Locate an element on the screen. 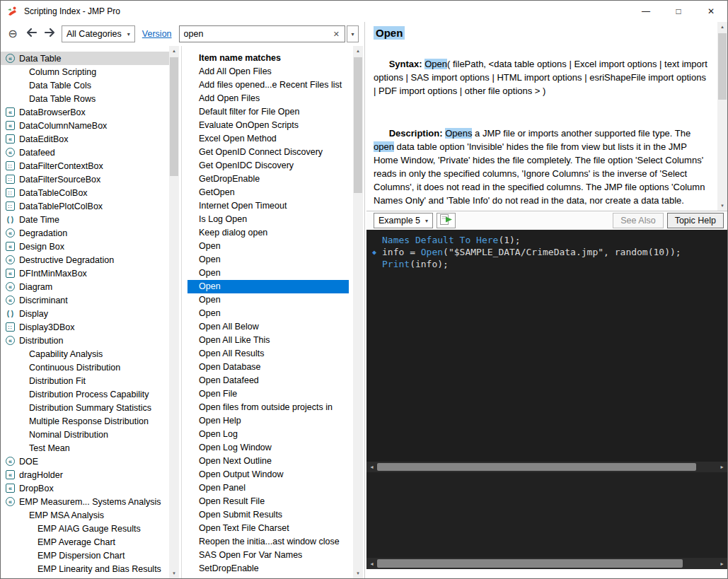  list-item: Open All Like This is located at coordinates (268, 341).